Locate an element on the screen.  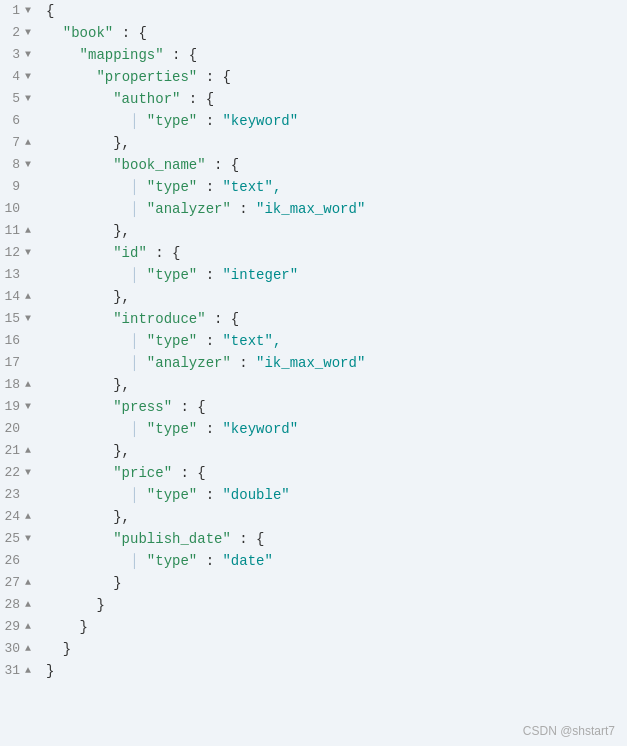
line-num-col: 7▲ is located at coordinates (21, 143).